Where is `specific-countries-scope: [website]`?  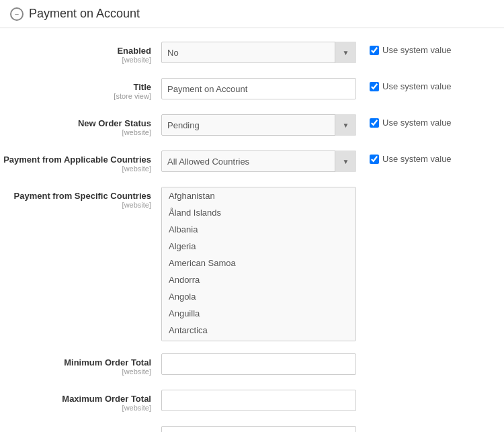
specific-countries-scope: [website] is located at coordinates (75, 205).